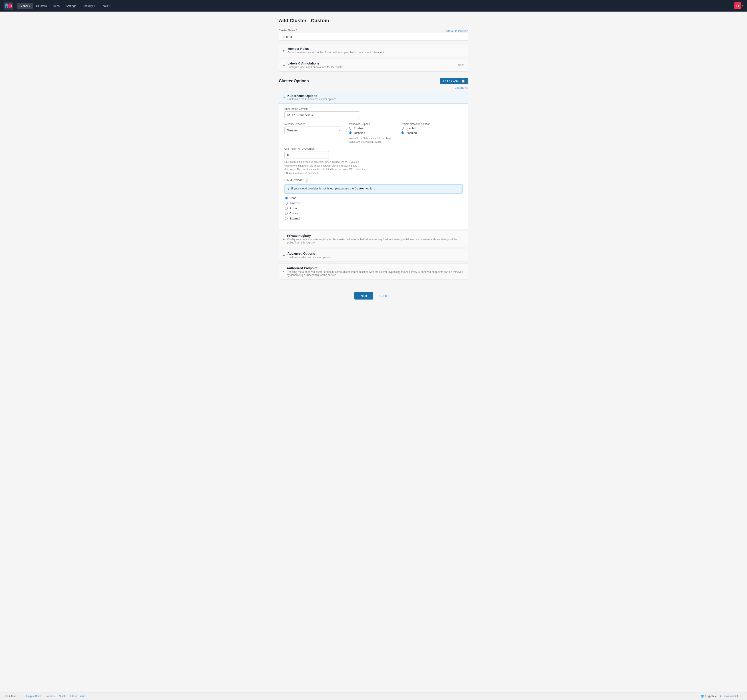 The width and height of the screenshot is (747, 700). What do you see at coordinates (71, 6) in the screenshot?
I see `nav-settings: Settings` at bounding box center [71, 6].